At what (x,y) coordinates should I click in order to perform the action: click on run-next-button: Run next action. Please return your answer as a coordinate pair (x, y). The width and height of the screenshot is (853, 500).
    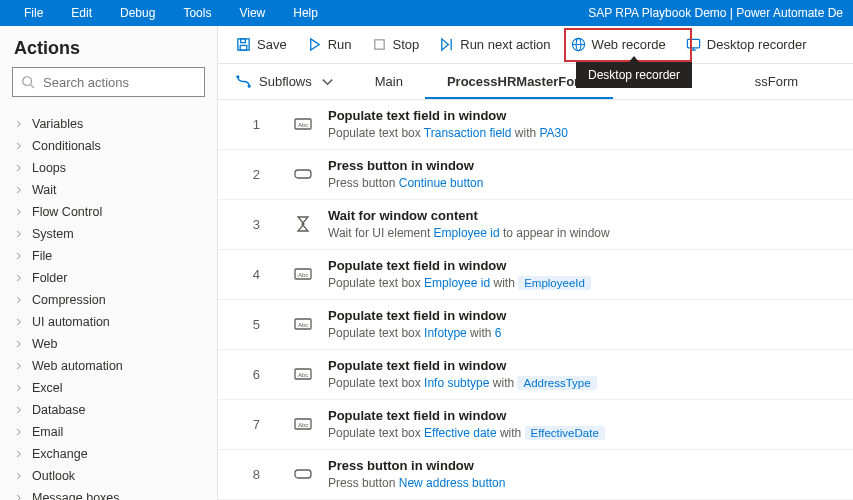
    Looking at the image, I should click on (494, 44).